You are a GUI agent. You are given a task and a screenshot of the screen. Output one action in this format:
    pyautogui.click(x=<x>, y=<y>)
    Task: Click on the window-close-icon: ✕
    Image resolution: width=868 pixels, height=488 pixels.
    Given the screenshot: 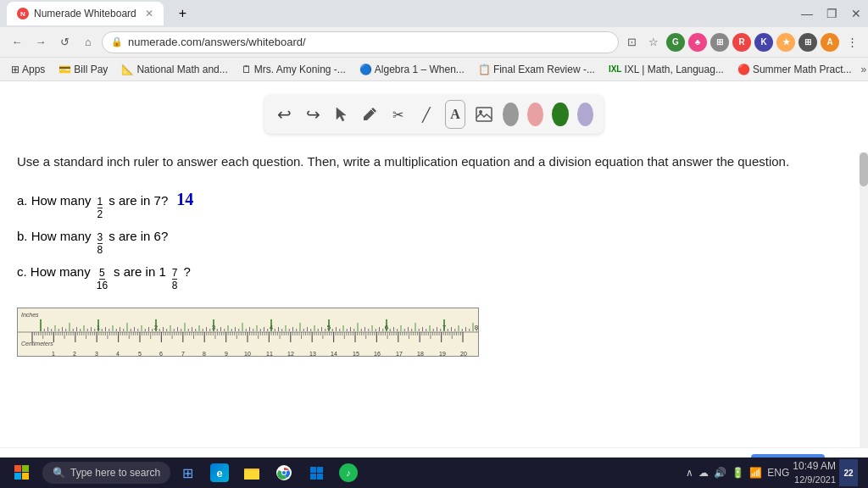 What is the action you would take?
    pyautogui.click(x=856, y=14)
    